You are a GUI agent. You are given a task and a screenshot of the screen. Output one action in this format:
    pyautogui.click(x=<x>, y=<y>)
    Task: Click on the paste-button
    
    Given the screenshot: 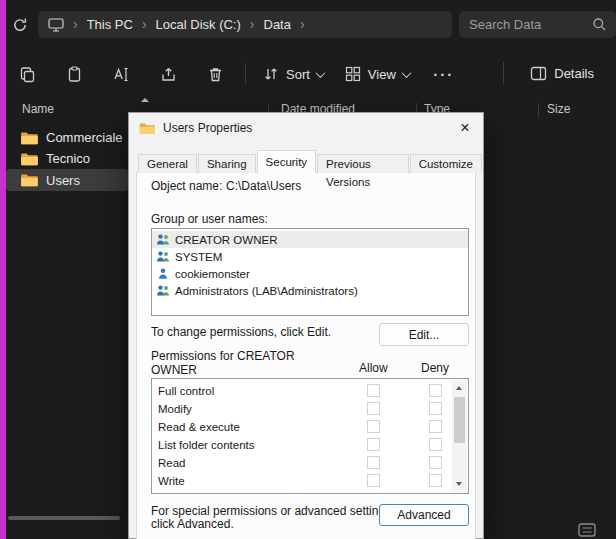 What is the action you would take?
    pyautogui.click(x=74, y=74)
    